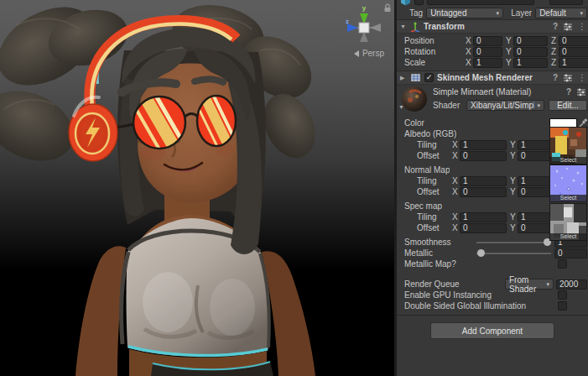  I want to click on normal-texture-thumbnail: Select, so click(569, 183).